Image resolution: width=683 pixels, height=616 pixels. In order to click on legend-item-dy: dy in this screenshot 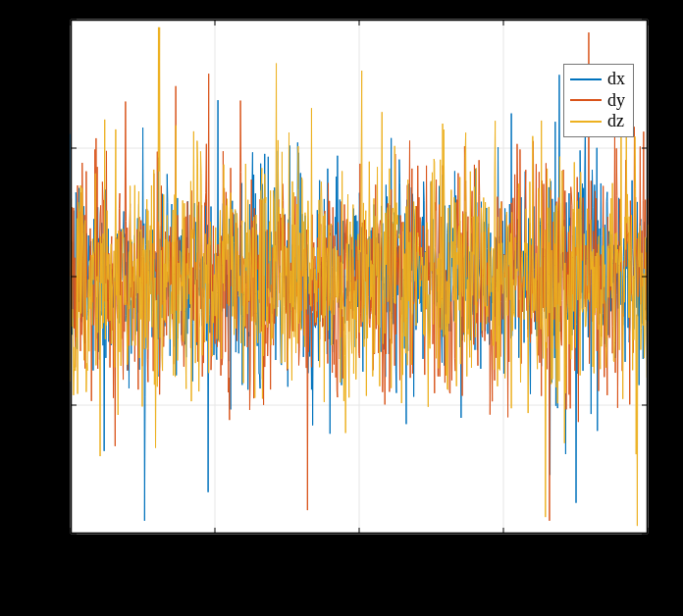, I will do `click(598, 101)`.